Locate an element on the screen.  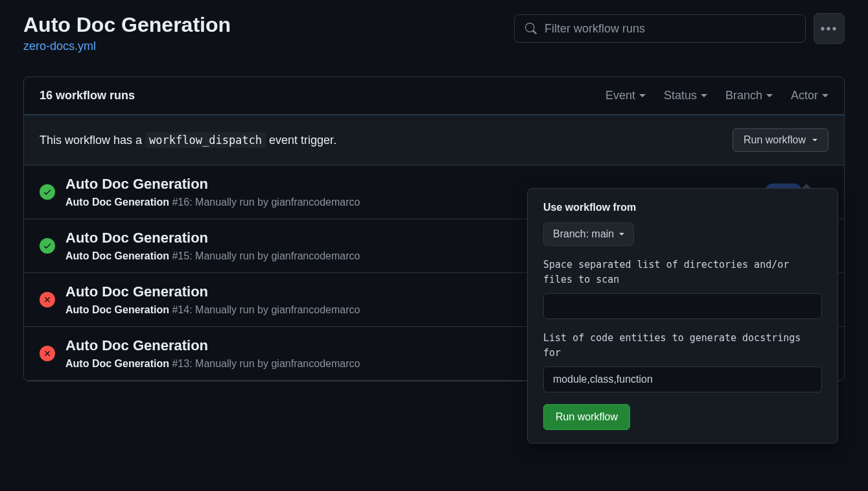
directories-input is located at coordinates (683, 306).